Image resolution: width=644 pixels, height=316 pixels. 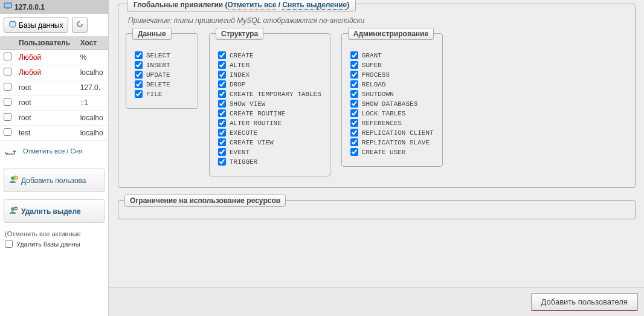 What do you see at coordinates (237, 85) in the screenshot?
I see `privilege-label: DROP` at bounding box center [237, 85].